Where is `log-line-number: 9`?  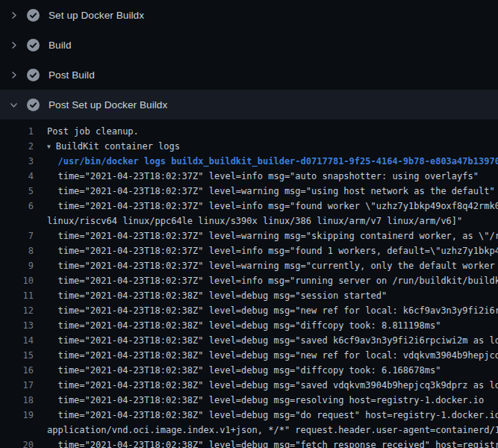
log-line-number: 9 is located at coordinates (16, 266).